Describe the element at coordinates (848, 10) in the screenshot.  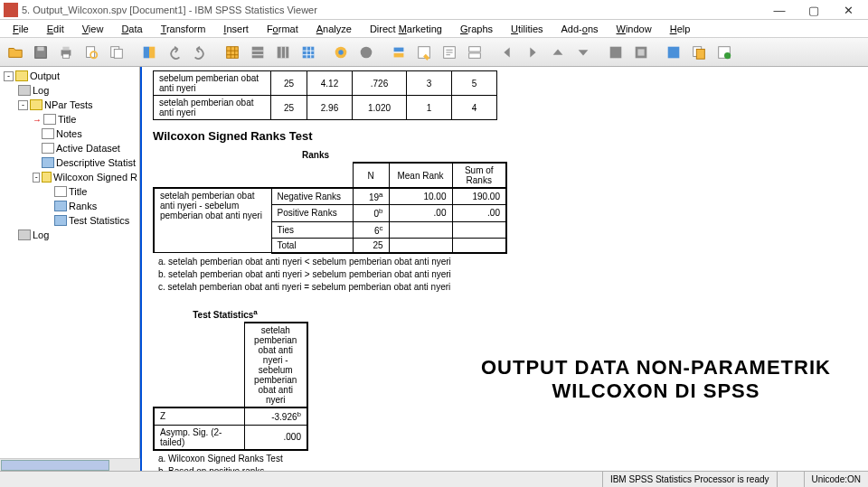
I see `close-button: ✕` at that location.